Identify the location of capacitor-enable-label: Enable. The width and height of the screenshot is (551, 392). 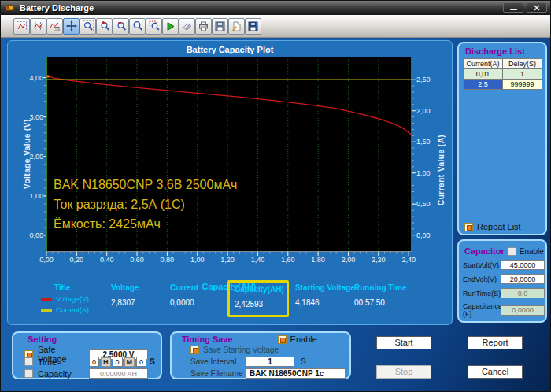
(532, 252).